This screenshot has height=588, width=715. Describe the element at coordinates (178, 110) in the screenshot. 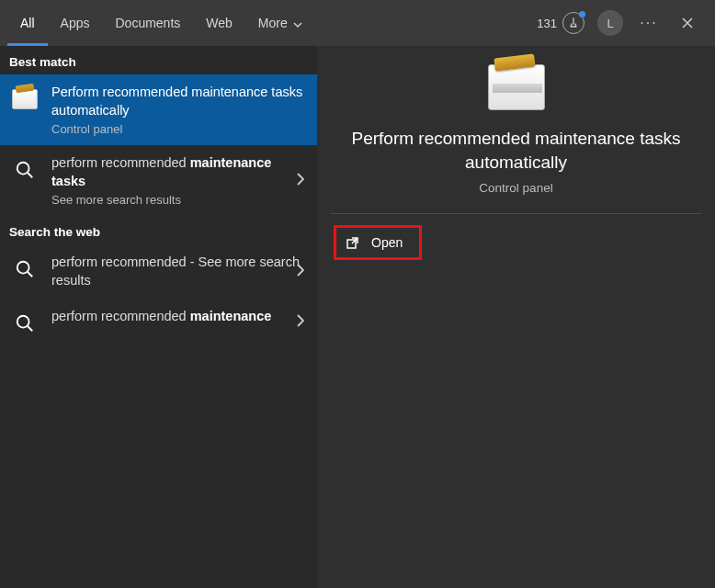

I see `result-text: Perform recommended maintenance tasks au…` at that location.